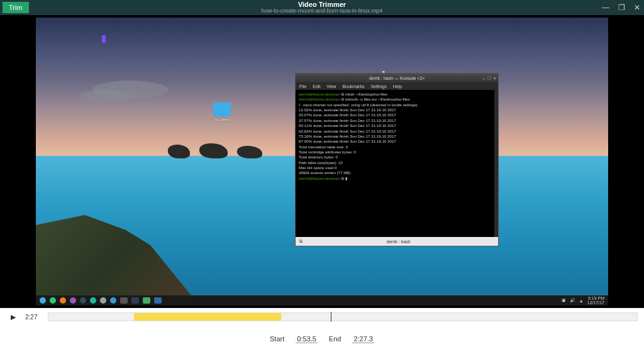 The height and width of the screenshot is (352, 644). I want to click on terminal-close-icon: ×, so click(494, 78).